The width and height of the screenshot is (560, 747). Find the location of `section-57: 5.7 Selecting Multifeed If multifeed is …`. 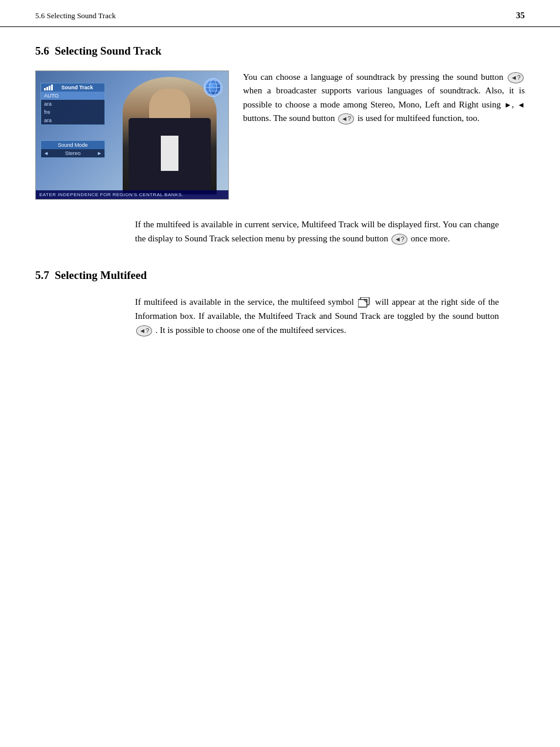

section-57: 5.7 Selecting Multifeed If multifeed is … is located at coordinates (280, 303).